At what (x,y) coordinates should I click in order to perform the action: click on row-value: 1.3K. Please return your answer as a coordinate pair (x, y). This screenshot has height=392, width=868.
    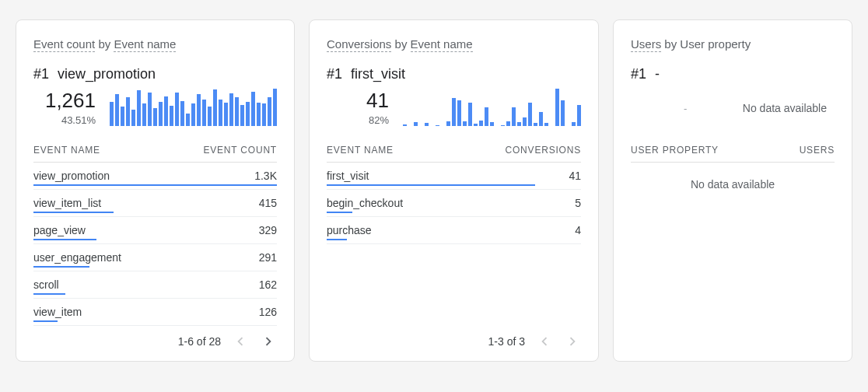
    Looking at the image, I should click on (266, 176).